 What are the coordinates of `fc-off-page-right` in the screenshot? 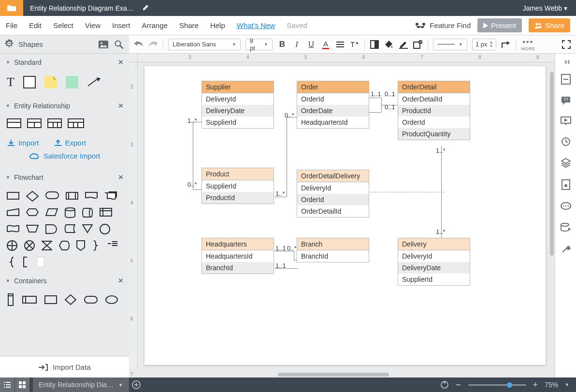 It's located at (81, 246).